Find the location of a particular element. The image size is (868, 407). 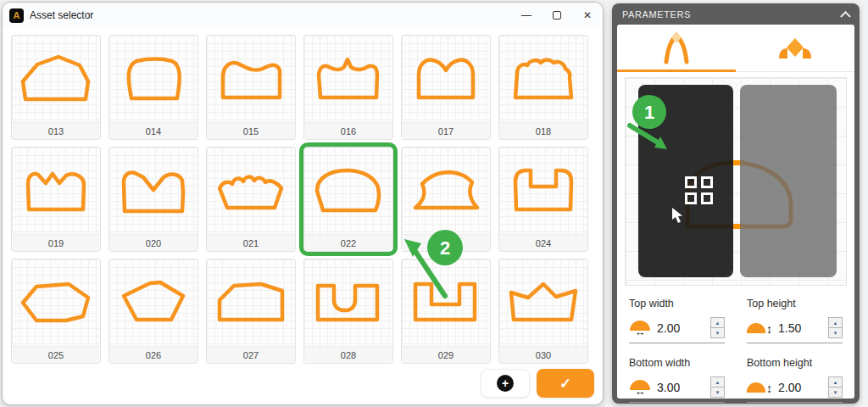

asset-id-label: 027 is located at coordinates (251, 354).